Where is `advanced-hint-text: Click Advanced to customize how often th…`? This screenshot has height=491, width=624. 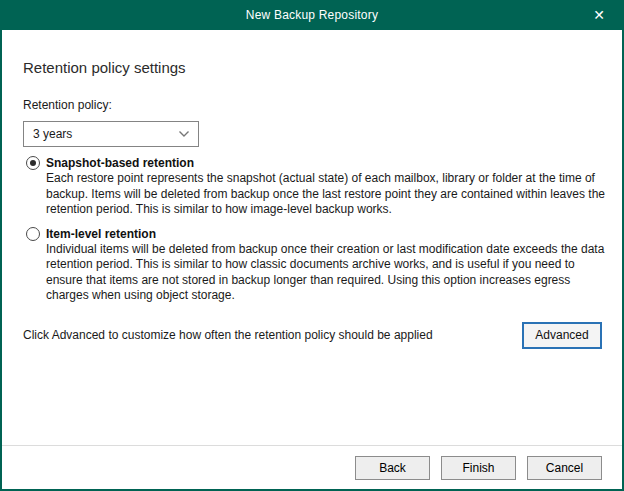
advanced-hint-text: Click Advanced to customize how often th… is located at coordinates (228, 335).